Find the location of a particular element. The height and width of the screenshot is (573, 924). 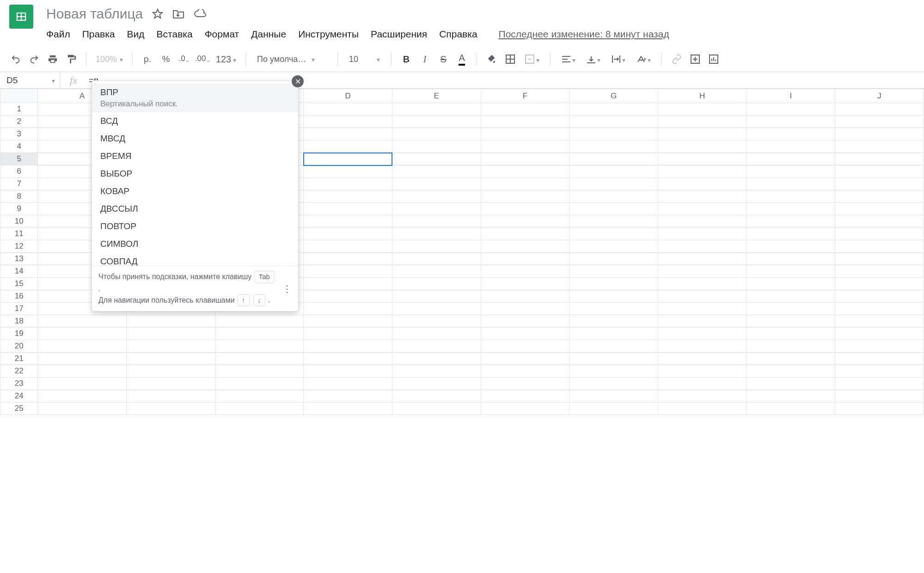

star-icon is located at coordinates (158, 14).